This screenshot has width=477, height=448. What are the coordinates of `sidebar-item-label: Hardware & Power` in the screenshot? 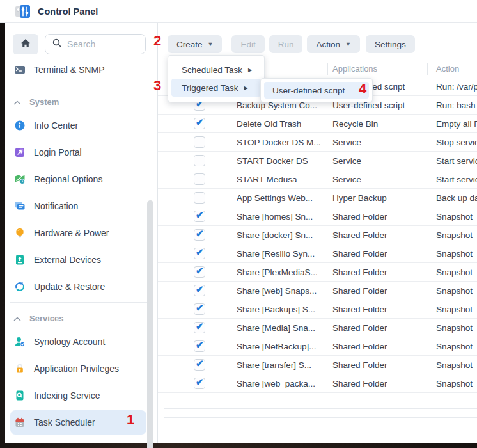 It's located at (72, 233).